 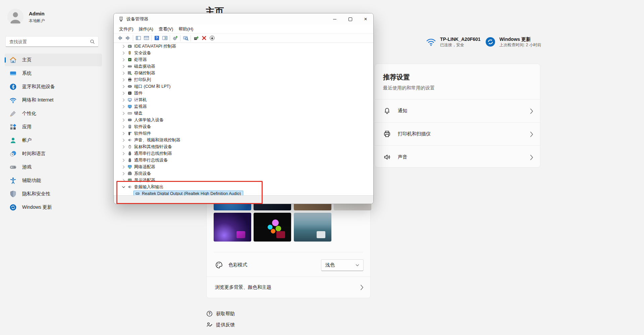 What do you see at coordinates (244, 107) in the screenshot?
I see `tree-item: 监视器` at bounding box center [244, 107].